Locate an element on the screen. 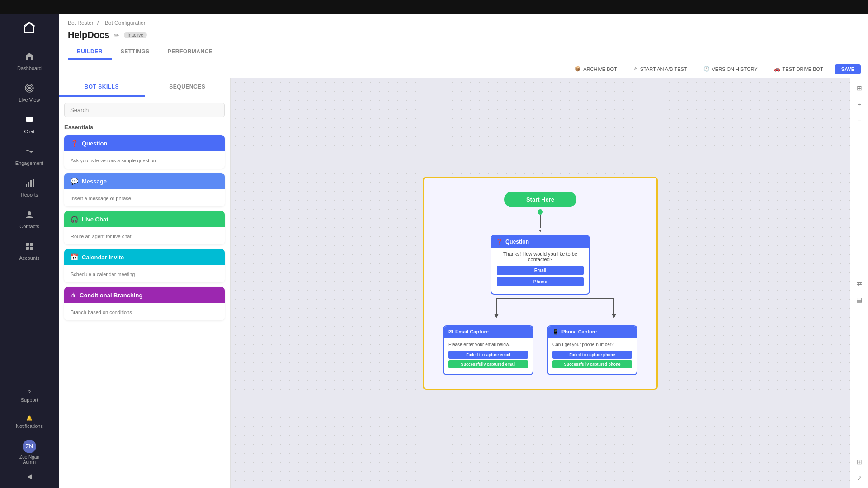 The width and height of the screenshot is (868, 488). sidebar-item-label: Engagement is located at coordinates (29, 163).